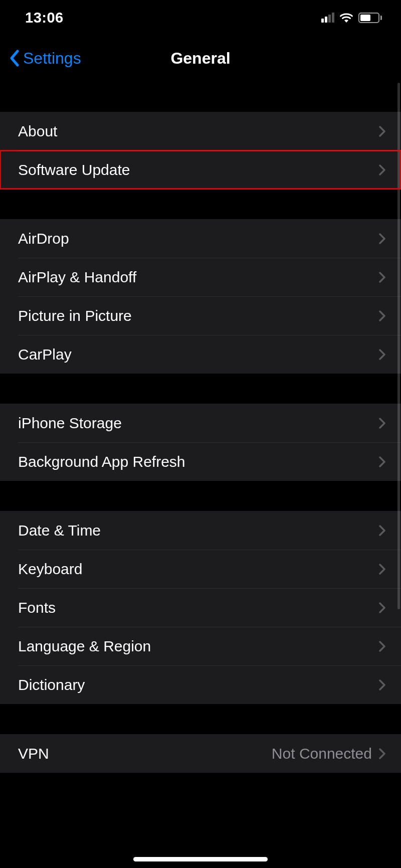  I want to click on page-title: General, so click(200, 58).